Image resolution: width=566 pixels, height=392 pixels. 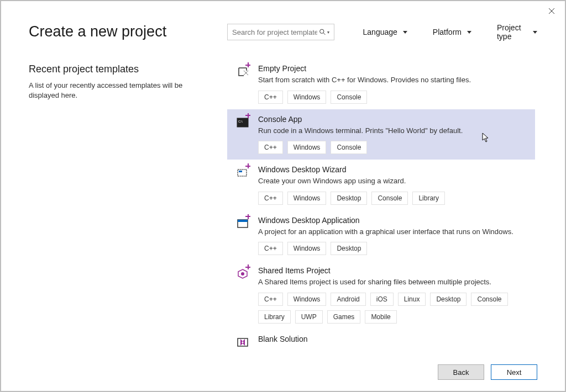 What do you see at coordinates (309, 317) in the screenshot?
I see `template-tag: UWP` at bounding box center [309, 317].